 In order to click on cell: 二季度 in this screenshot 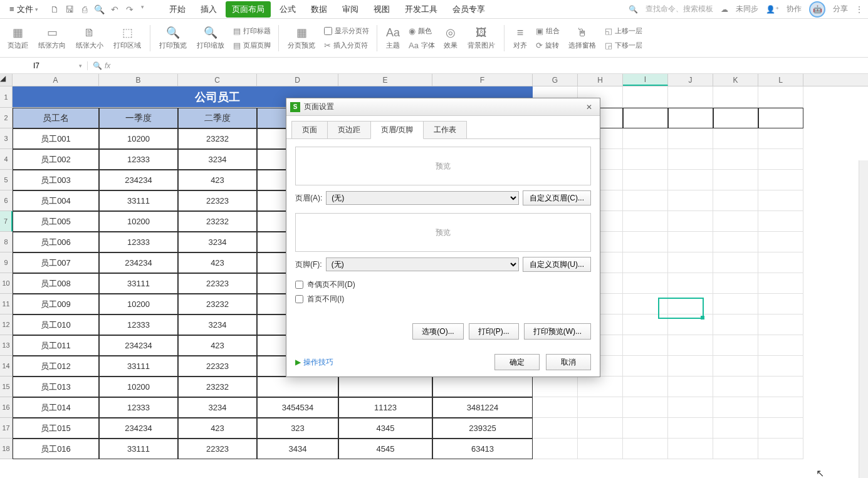, I will do `click(217, 118)`.